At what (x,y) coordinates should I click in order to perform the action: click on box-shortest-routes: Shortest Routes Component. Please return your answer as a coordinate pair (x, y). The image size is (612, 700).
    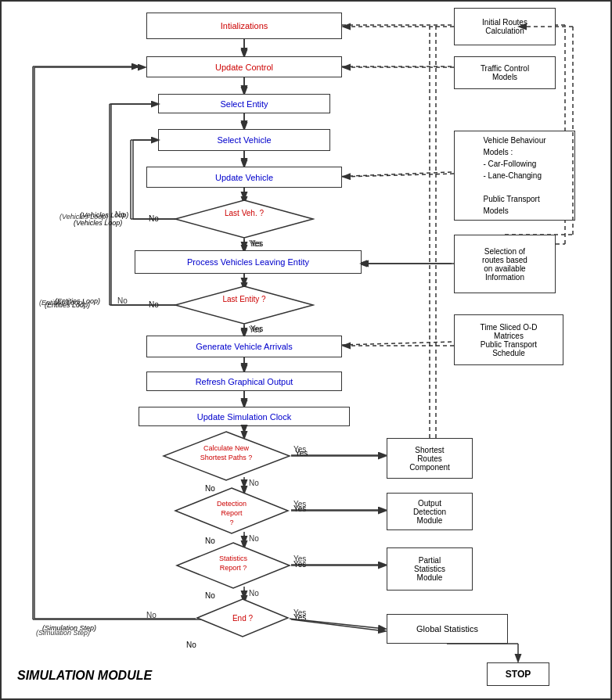
    Looking at the image, I should click on (430, 458).